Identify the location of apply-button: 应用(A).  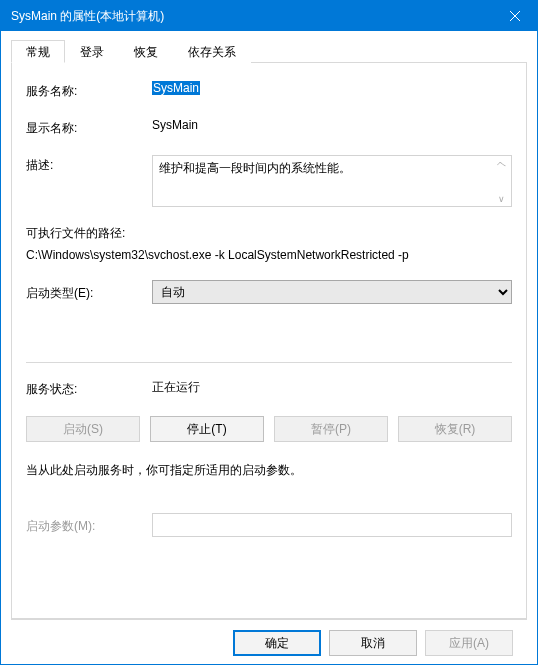
(469, 643).